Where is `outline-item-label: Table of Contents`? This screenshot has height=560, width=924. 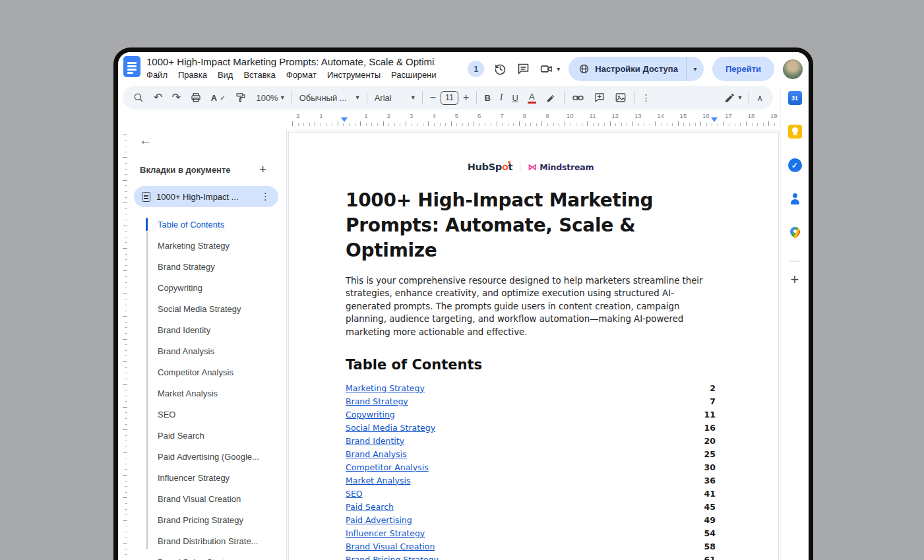
outline-item-label: Table of Contents is located at coordinates (194, 224).